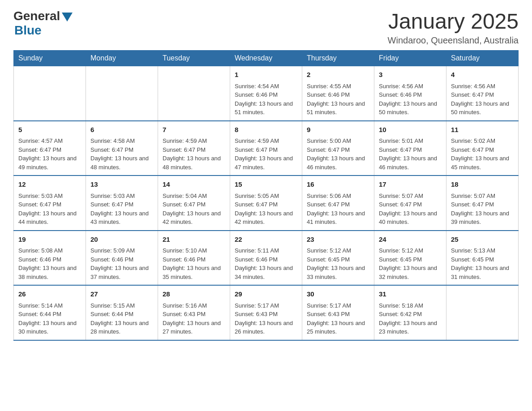  What do you see at coordinates (338, 130) in the screenshot?
I see `day-number: 9` at bounding box center [338, 130].